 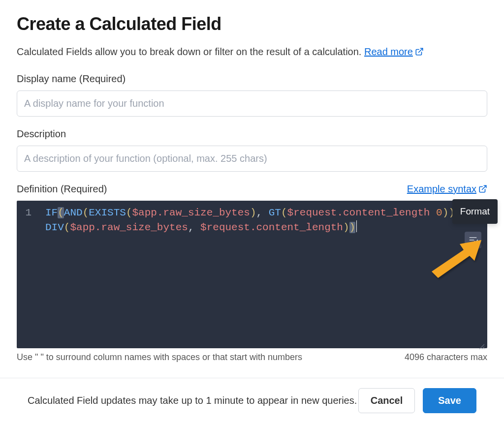 I want to click on page-title: Create a Calculated Field, so click(x=252, y=24).